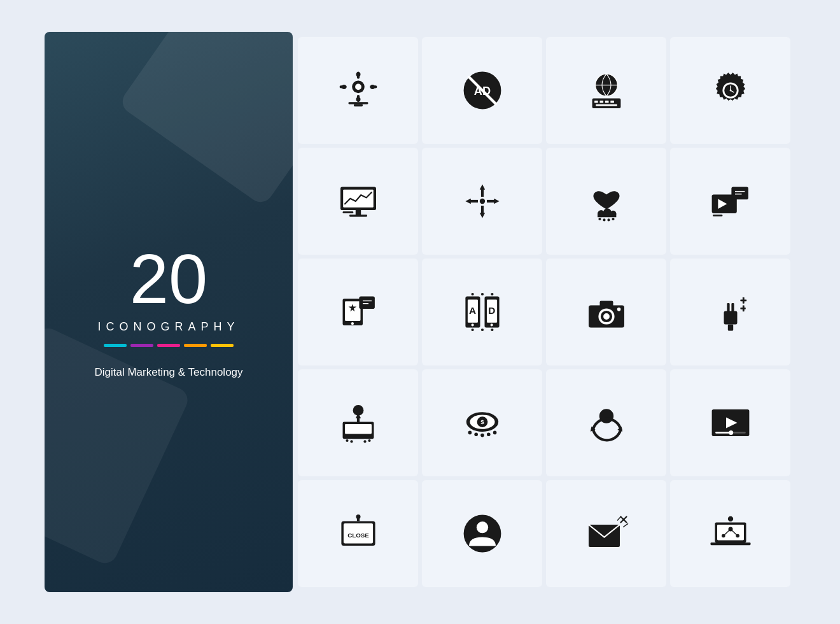 The image size is (840, 624). Describe the element at coordinates (168, 372) in the screenshot. I see `subtitle: Digital Marketing & Technology` at that location.